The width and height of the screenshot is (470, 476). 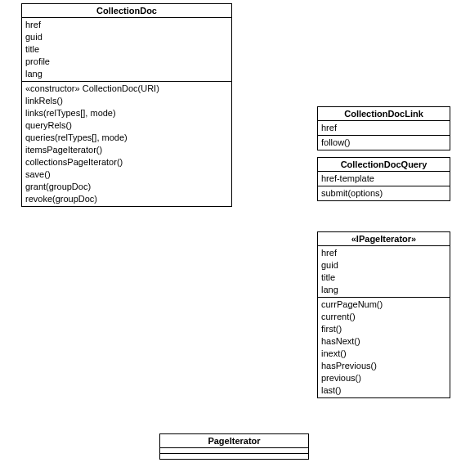 What do you see at coordinates (234, 442) in the screenshot?
I see `class-title: PageIterator` at bounding box center [234, 442].